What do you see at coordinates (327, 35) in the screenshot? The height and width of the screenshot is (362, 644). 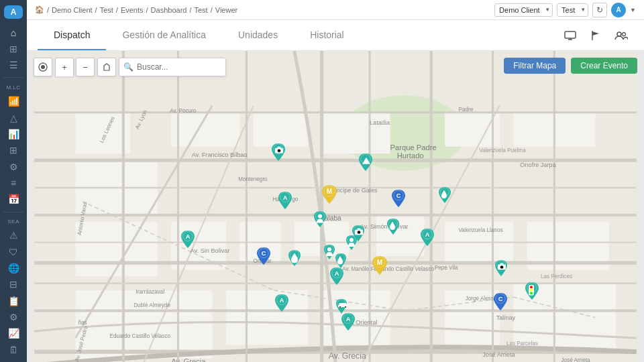 I see `tab-historial: Historial` at bounding box center [327, 35].